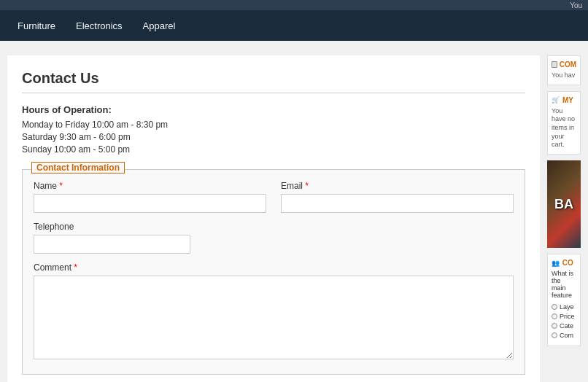 The width and height of the screenshot is (588, 382). What do you see at coordinates (564, 76) in the screenshot?
I see `sidebar-compare-text: You hav` at bounding box center [564, 76].